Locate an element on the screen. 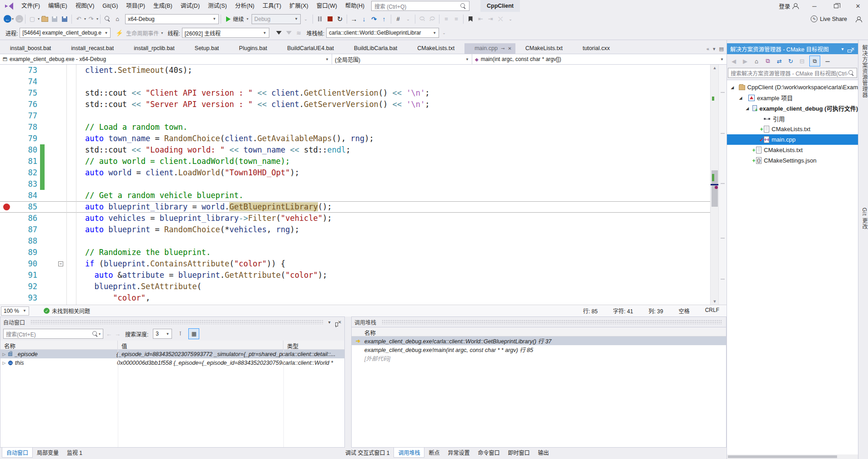 The height and width of the screenshot is (459, 868). bottom-tab: 断点 is located at coordinates (434, 453).